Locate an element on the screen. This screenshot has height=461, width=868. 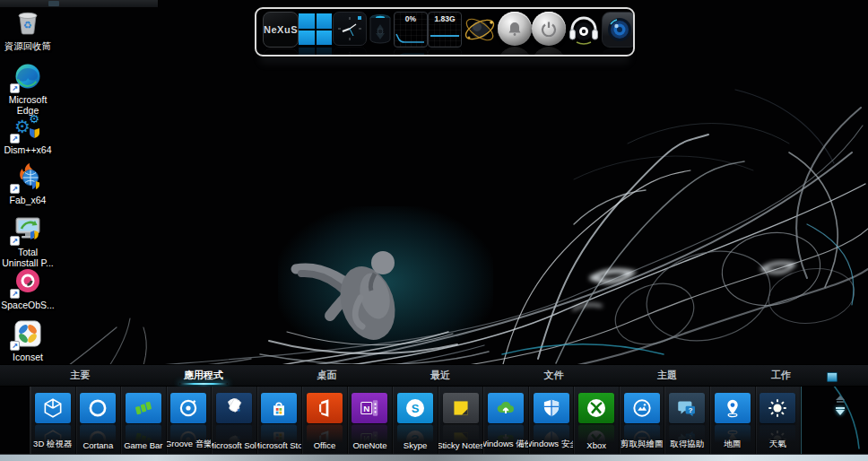
monitor-green-arrow-shield-icon: ↗ is located at coordinates (28, 229).